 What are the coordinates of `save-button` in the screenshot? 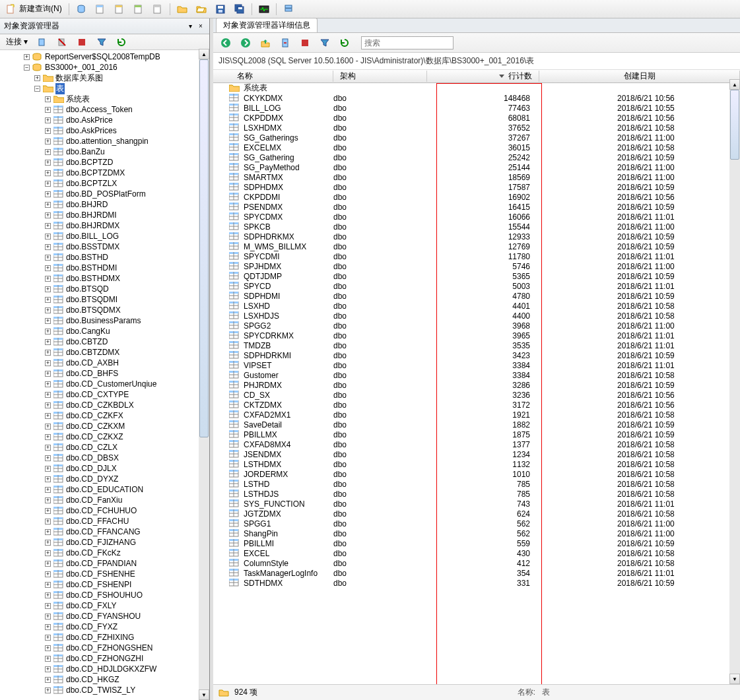 It's located at (220, 9).